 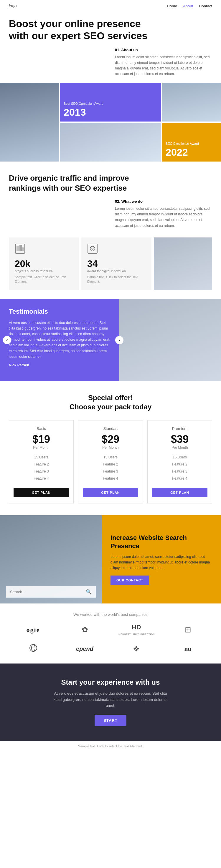 What do you see at coordinates (111, 64) in the screenshot?
I see `about-section: 01. About us Lorem ipsum dolor sit amet,…` at bounding box center [111, 64].